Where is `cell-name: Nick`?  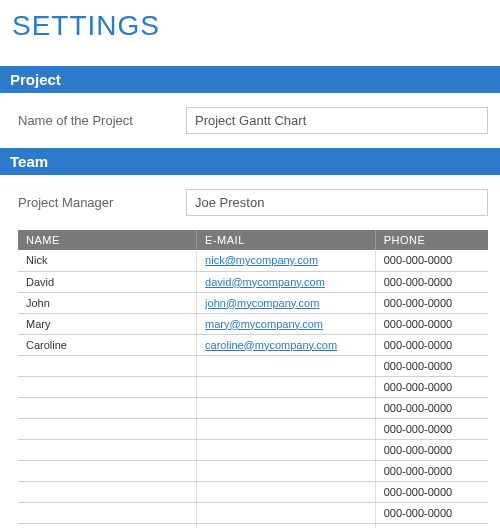 cell-name: Nick is located at coordinates (108, 260).